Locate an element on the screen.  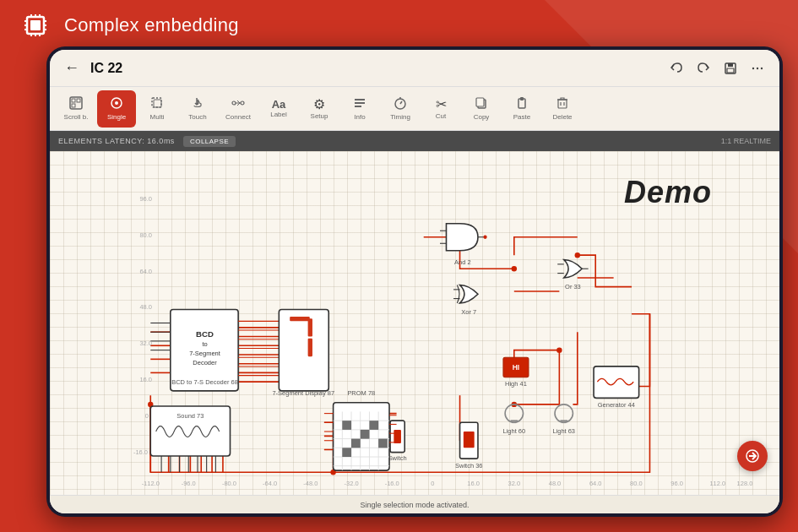
svg-text: Switch is located at coordinates (398, 458).